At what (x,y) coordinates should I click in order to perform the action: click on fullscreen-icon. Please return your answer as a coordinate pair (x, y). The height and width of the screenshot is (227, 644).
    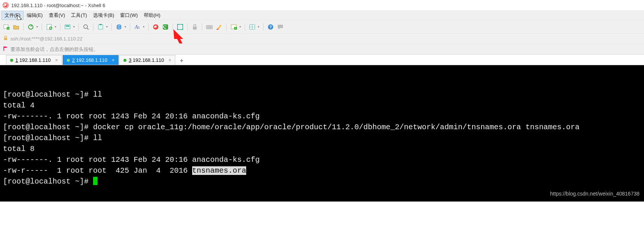
    Looking at the image, I should click on (180, 27).